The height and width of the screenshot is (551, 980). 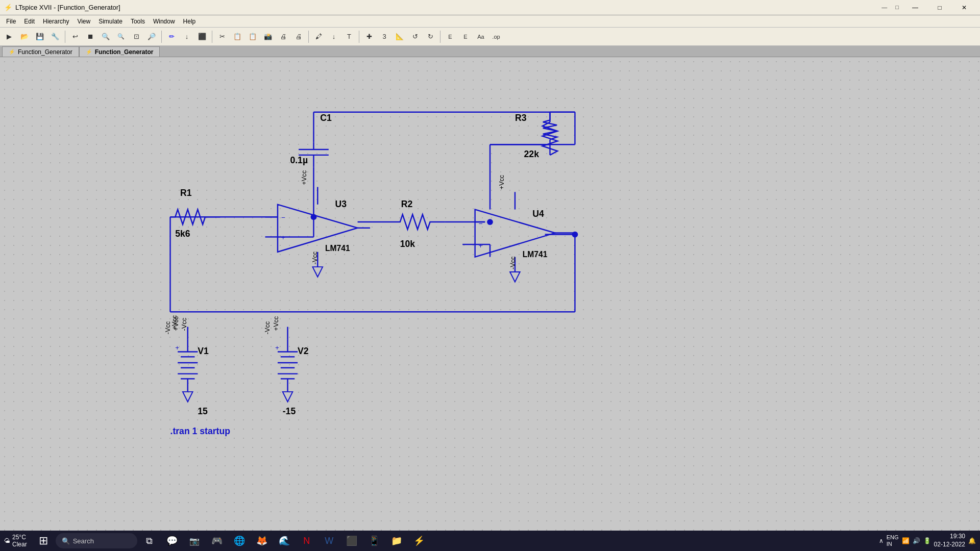 What do you see at coordinates (172, 541) in the screenshot?
I see `chat-app-btn: 💬` at bounding box center [172, 541].